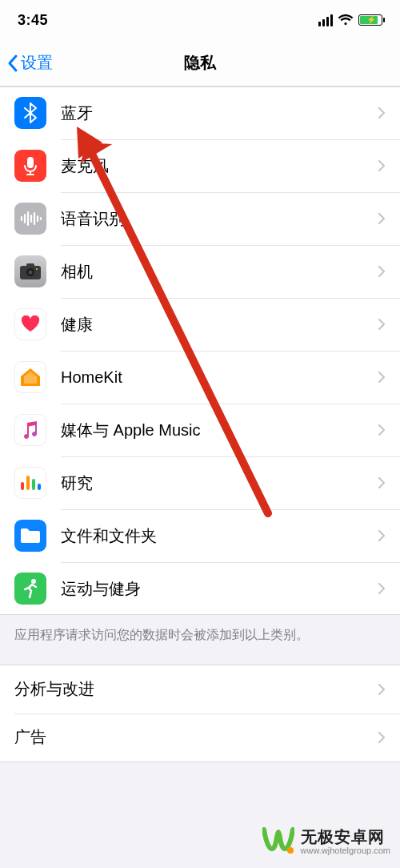 The width and height of the screenshot is (400, 868). Describe the element at coordinates (30, 113) in the screenshot. I see `bluetooth-icon` at that location.